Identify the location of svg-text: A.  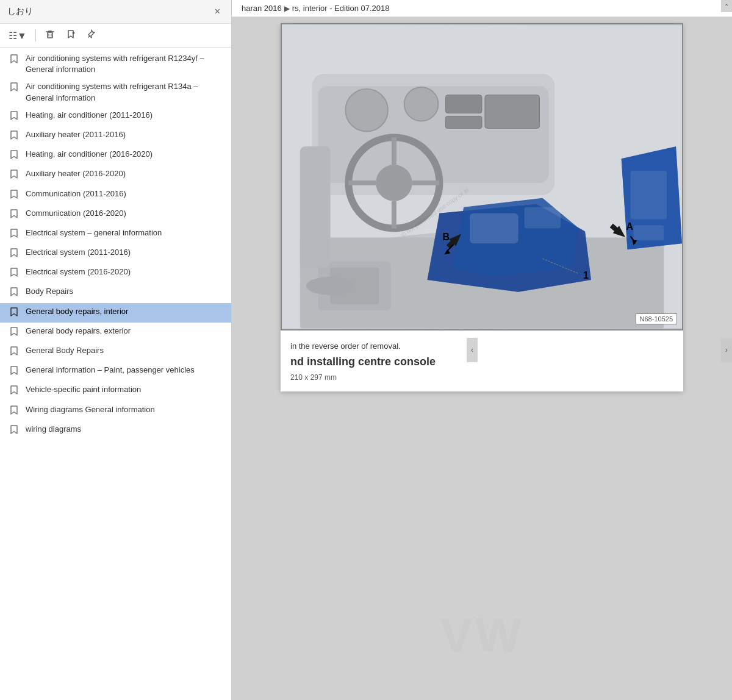
(630, 227).